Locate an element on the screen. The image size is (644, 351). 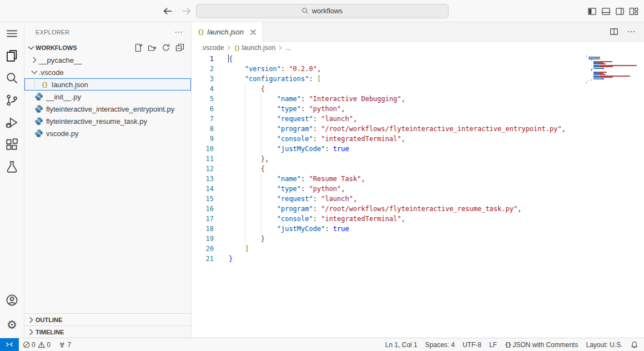
new-file-button is located at coordinates (138, 48).